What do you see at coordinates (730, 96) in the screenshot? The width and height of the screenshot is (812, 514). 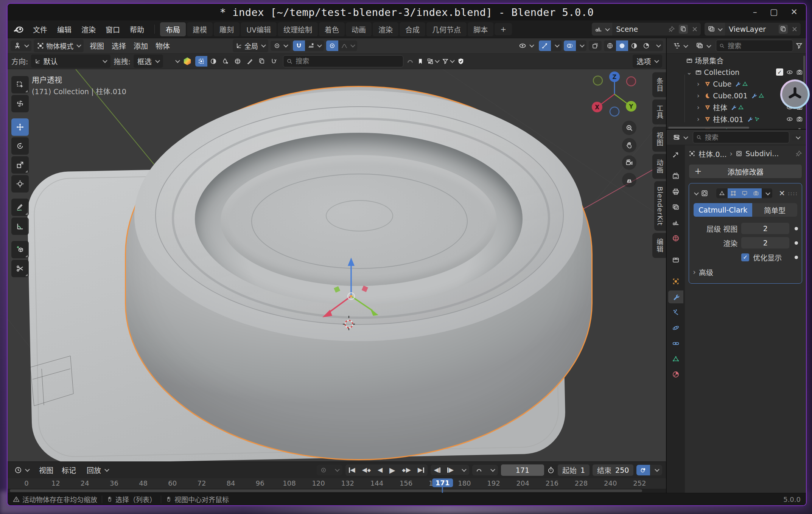 I see `object-name: Cube.001` at bounding box center [730, 96].